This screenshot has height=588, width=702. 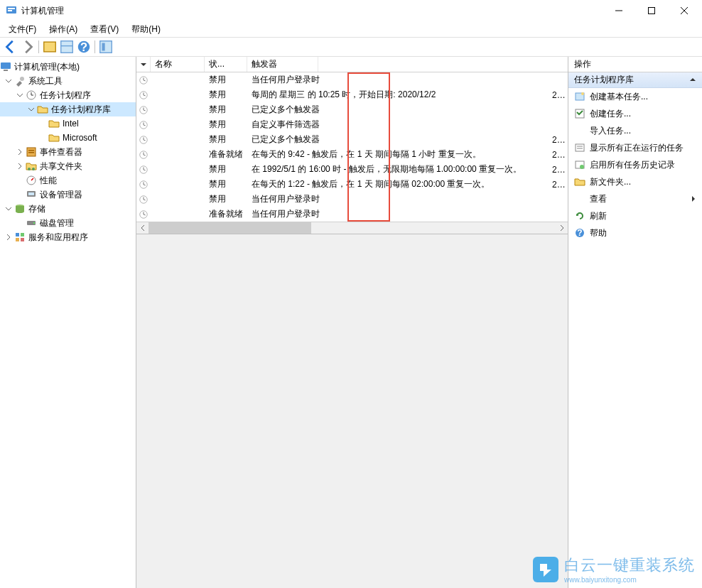 I want to click on tree-task-scheduler: 任务计划程序, so click(x=68, y=95).